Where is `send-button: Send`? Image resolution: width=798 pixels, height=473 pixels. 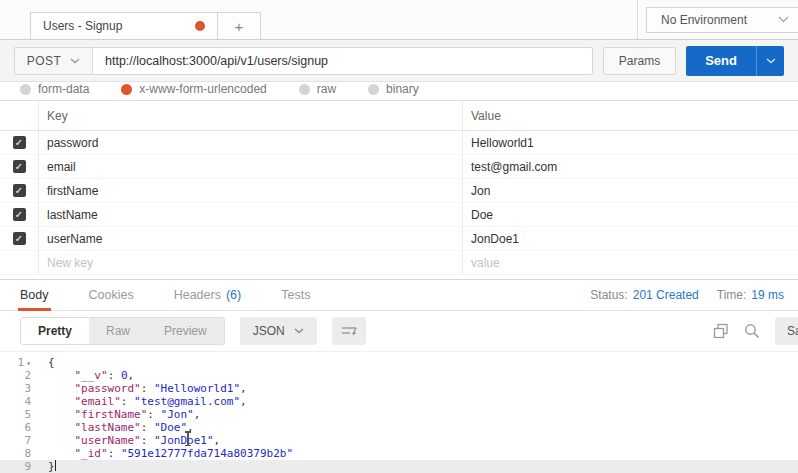 send-button: Send is located at coordinates (721, 61).